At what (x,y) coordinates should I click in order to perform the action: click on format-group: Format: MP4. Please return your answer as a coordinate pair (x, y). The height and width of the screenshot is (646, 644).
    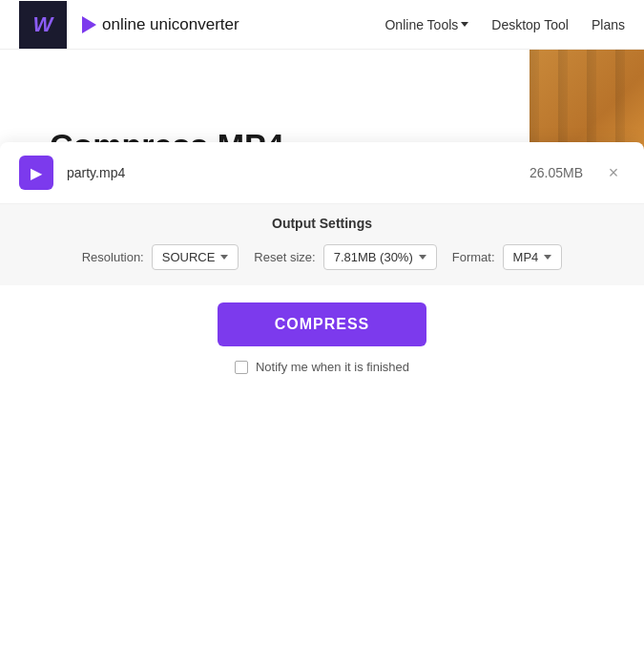
    Looking at the image, I should click on (508, 258).